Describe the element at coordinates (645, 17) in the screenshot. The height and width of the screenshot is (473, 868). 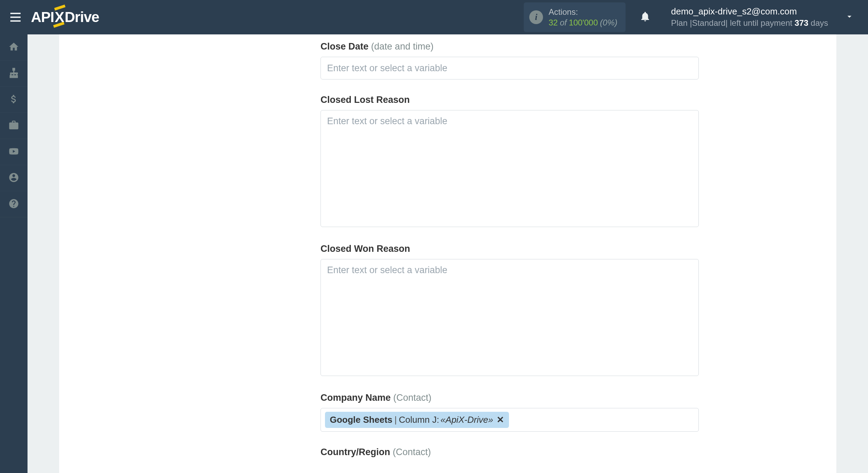
I see `notifications-button` at that location.